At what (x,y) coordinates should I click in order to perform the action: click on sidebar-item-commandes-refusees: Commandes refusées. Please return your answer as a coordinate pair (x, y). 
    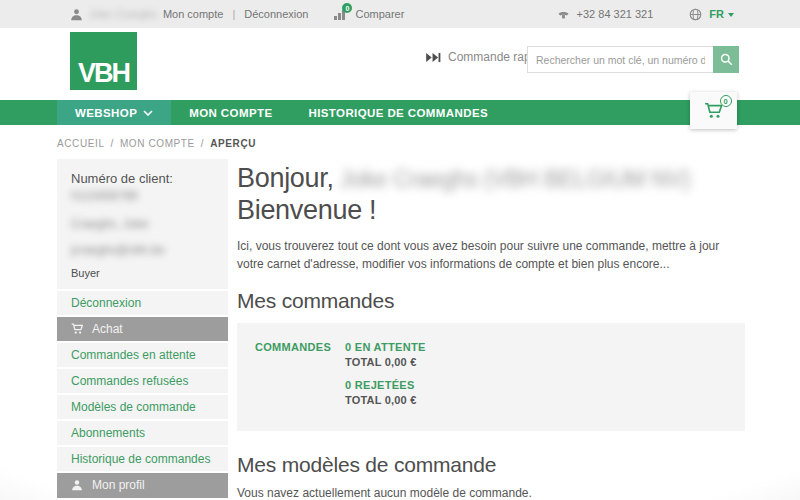
    Looking at the image, I should click on (142, 381).